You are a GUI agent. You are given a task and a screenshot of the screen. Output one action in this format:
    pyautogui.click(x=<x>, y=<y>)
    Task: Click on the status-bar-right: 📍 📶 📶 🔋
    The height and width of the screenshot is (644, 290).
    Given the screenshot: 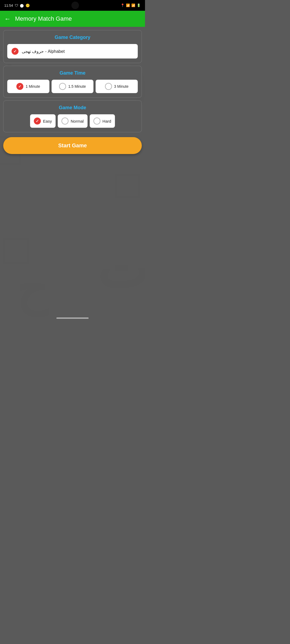 What is the action you would take?
    pyautogui.click(x=130, y=5)
    